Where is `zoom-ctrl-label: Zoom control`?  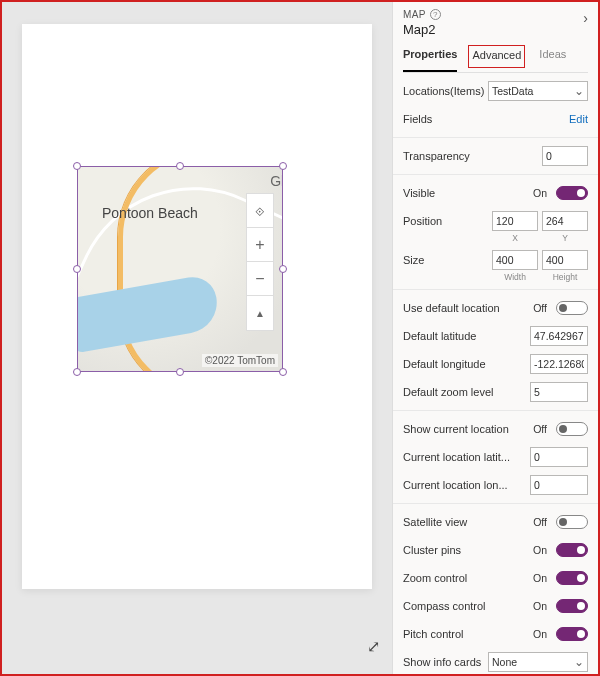
zoom-ctrl-label: Zoom control is located at coordinates (468, 578).